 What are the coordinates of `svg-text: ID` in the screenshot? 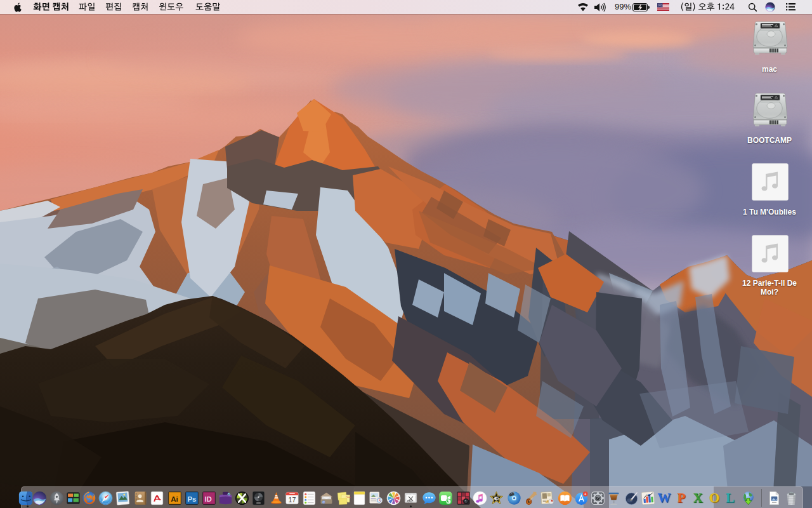 It's located at (208, 499).